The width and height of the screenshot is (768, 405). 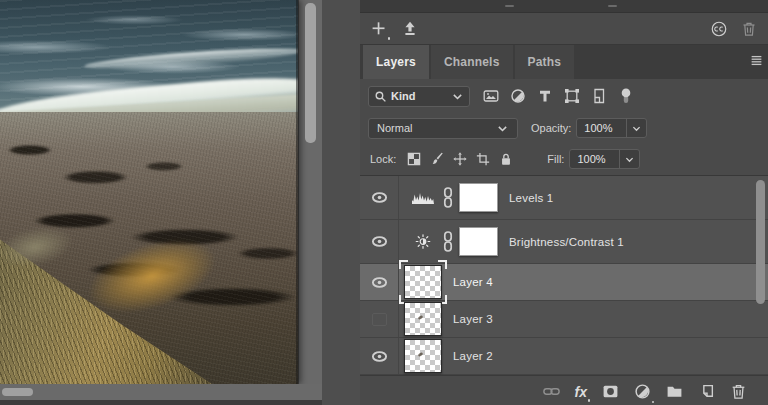 I want to click on filter-kind-dropdown: Kind, so click(x=419, y=96).